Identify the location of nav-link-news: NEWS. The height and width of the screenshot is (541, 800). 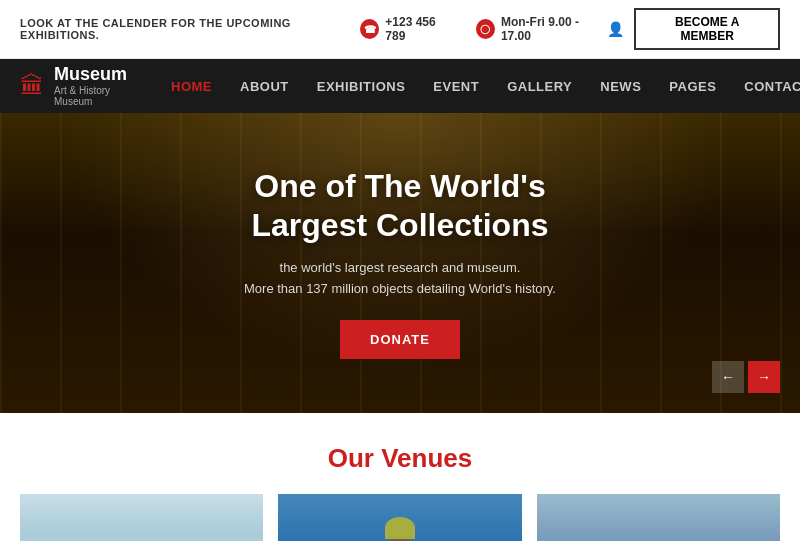
(620, 86).